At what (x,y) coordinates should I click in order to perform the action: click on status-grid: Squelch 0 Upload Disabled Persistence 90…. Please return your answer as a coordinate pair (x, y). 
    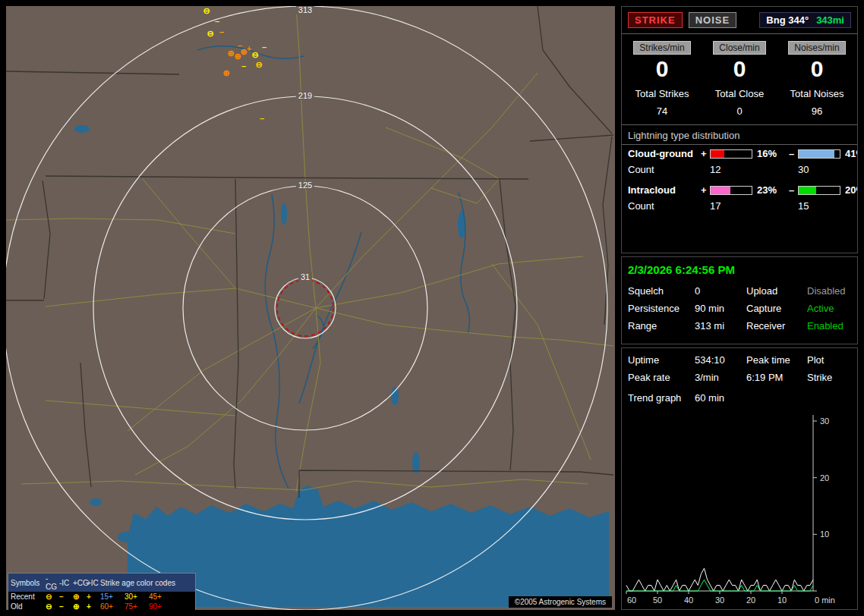
    Looking at the image, I should click on (739, 308).